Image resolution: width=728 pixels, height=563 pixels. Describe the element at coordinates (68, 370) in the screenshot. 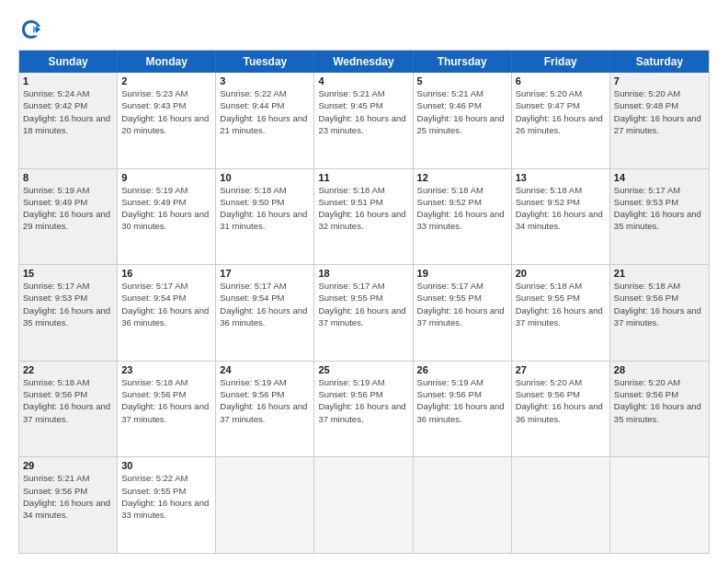

I see `day-number: 22` at that location.